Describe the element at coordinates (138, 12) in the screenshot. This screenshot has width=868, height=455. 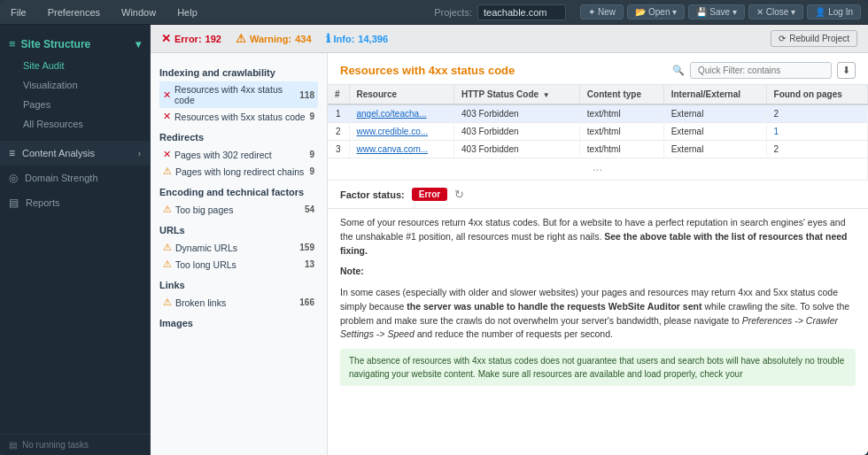
I see `menu-window: Window` at that location.